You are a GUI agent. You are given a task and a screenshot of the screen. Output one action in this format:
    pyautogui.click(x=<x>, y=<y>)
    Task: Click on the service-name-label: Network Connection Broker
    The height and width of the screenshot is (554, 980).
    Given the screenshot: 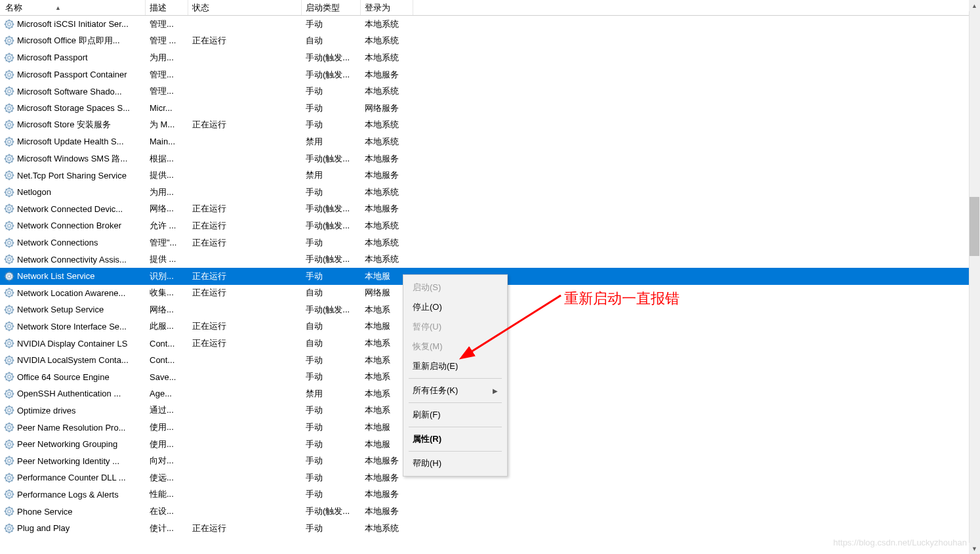 What is the action you would take?
    pyautogui.click(x=70, y=226)
    